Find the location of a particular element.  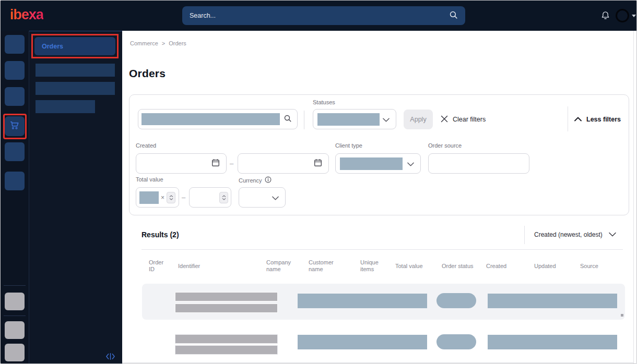

column-header-unique-items: Unique items is located at coordinates (372, 266).